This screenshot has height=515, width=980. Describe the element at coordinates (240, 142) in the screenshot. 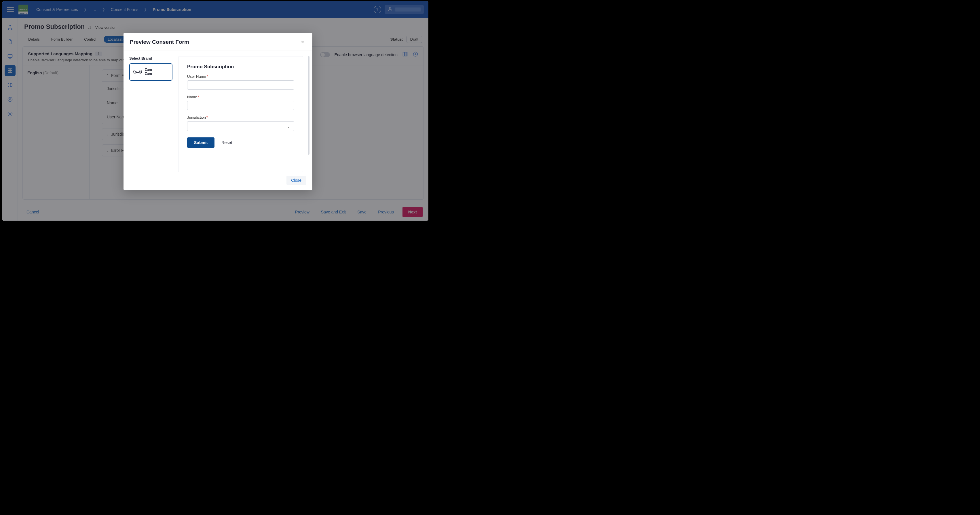

I see `form-actions: Submit Reset` at that location.